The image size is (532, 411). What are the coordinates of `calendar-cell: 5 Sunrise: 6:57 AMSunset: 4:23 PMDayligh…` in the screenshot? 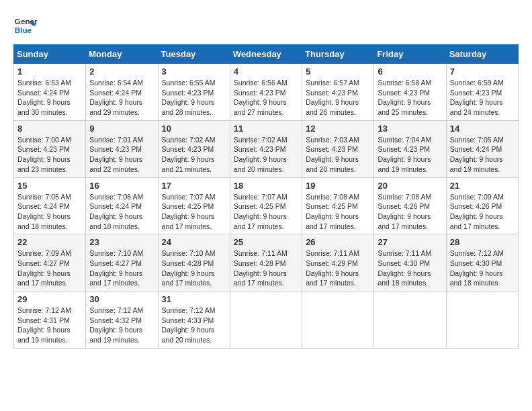 It's located at (339, 93).